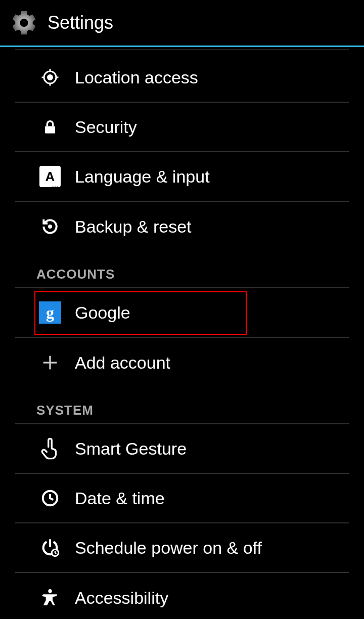 Image resolution: width=364 pixels, height=619 pixels. Describe the element at coordinates (103, 313) in the screenshot. I see `item-label: Google` at that location.